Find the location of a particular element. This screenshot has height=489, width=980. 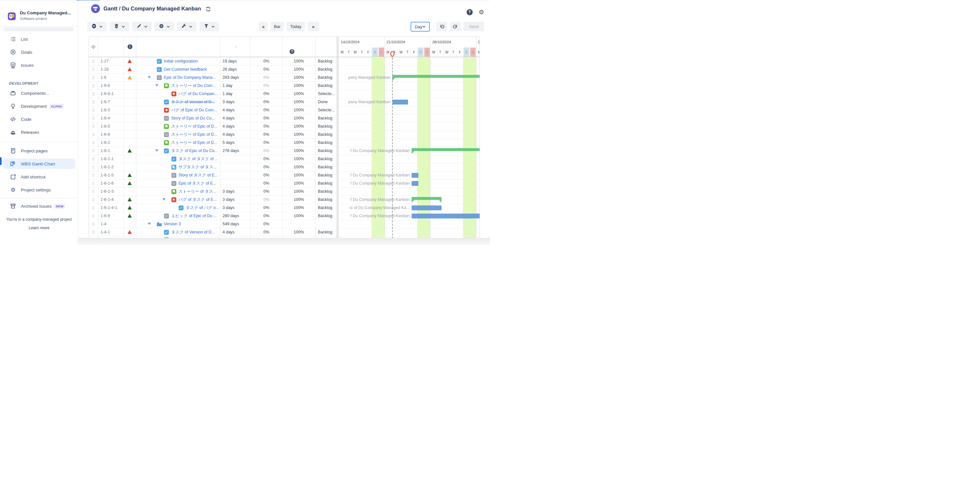

issue-link: エピック of Epic of Du ... is located at coordinates (194, 216).